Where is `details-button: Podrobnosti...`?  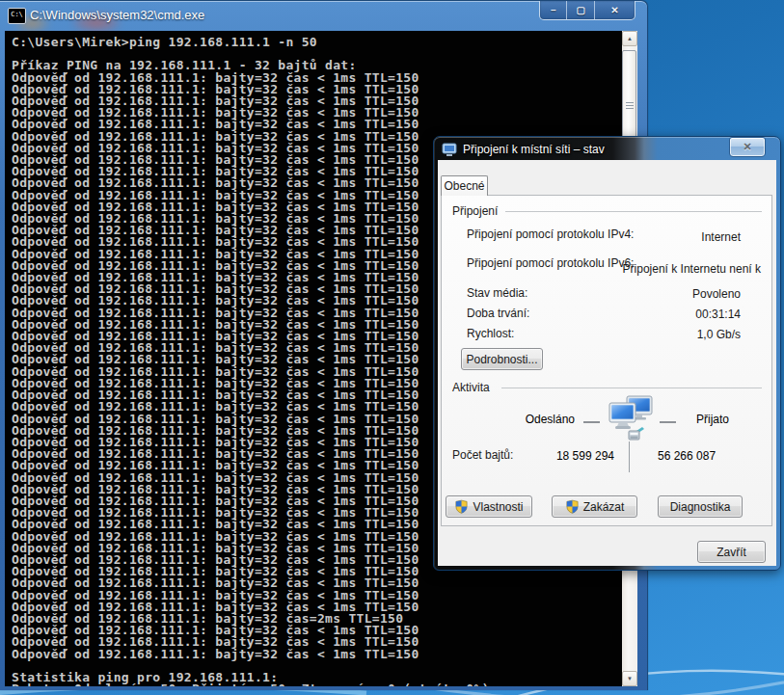
details-button: Podrobnosti... is located at coordinates (501, 359).